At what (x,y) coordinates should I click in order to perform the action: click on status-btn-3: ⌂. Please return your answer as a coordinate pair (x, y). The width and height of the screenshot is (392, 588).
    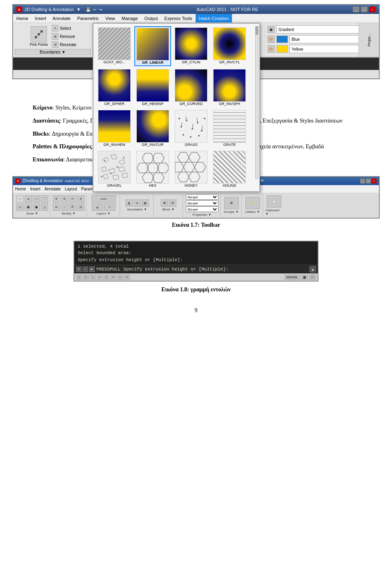
    Looking at the image, I should click on (93, 277).